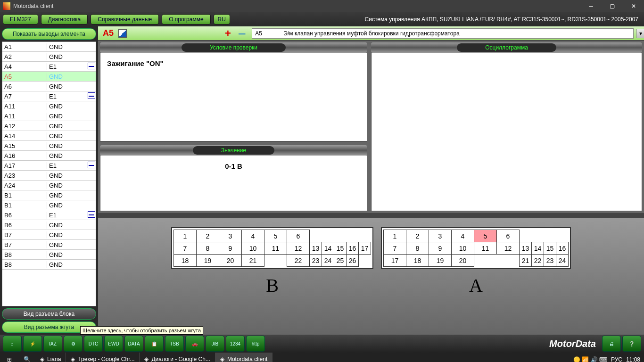 The image size is (644, 362). What do you see at coordinates (49, 146) in the screenshot?
I see `pin-row: A15GND` at bounding box center [49, 146].